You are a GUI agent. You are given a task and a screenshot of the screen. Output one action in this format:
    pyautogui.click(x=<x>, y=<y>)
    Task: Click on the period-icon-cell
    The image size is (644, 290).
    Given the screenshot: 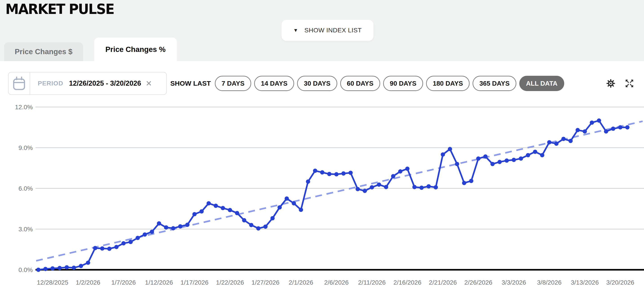 What is the action you would take?
    pyautogui.click(x=19, y=83)
    